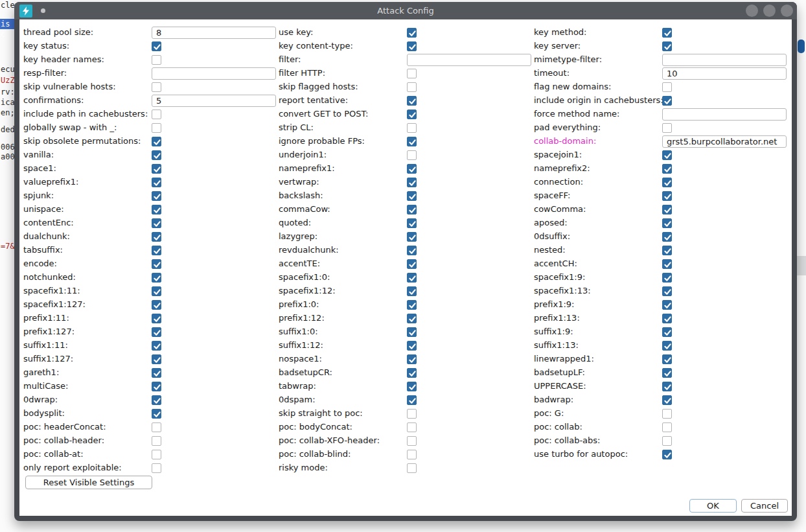 The height and width of the screenshot is (532, 806). I want to click on maximize-button, so click(770, 10).